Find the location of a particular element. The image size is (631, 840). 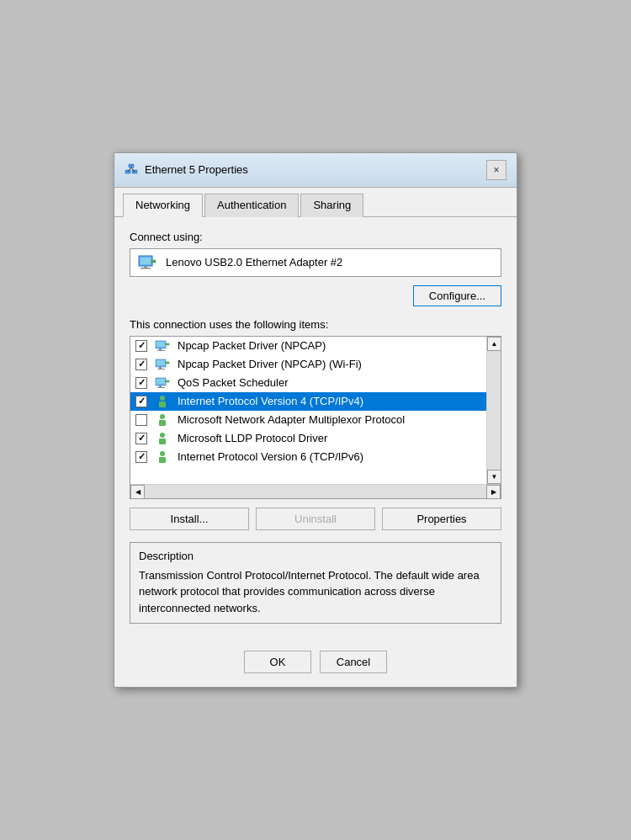

list-item: Npcap Packet Driver (NPCAP) (Wi-Fi) is located at coordinates (308, 364).